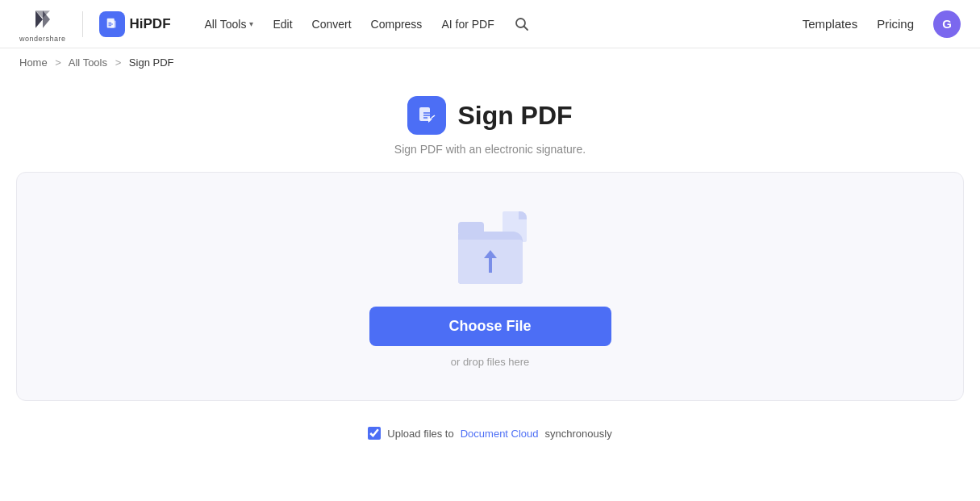 The height and width of the screenshot is (501, 980). I want to click on main-nav: All Tools ▾ Edit Convert Compress AI for…, so click(500, 24).